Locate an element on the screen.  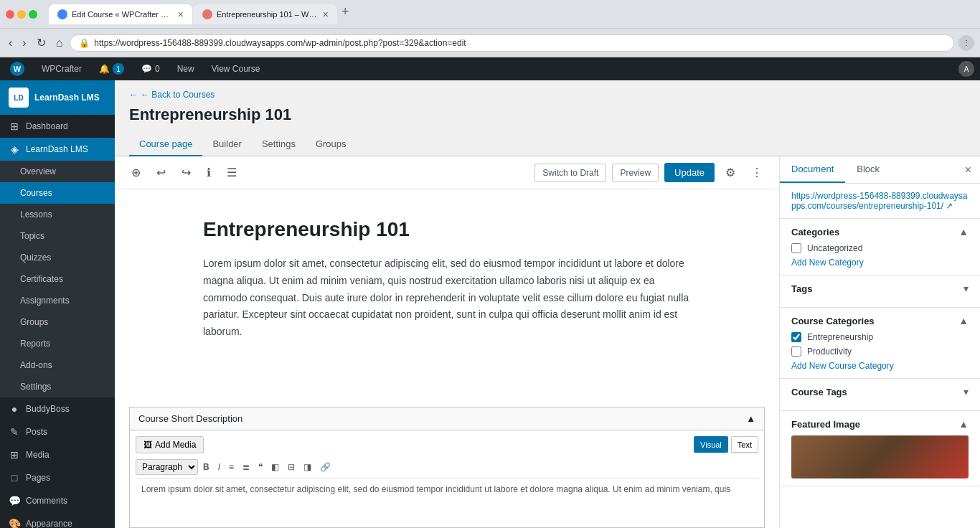
sidebar-item-posts: ✎ Posts is located at coordinates (57, 432).